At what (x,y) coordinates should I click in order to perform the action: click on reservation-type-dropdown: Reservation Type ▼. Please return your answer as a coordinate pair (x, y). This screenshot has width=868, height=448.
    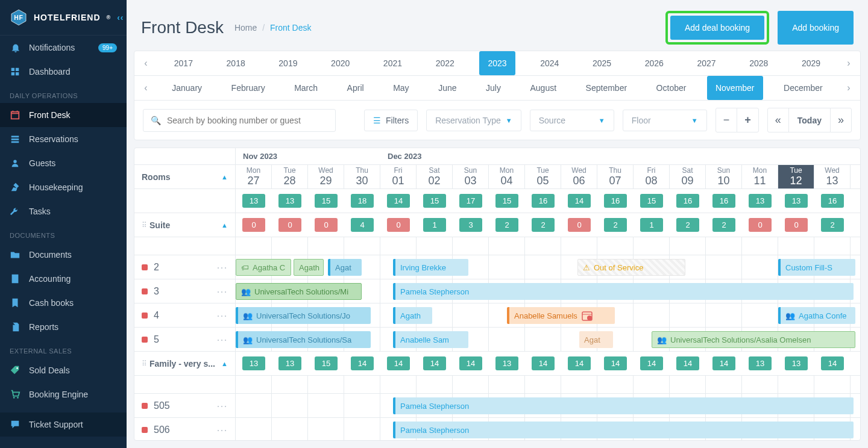
    Looking at the image, I should click on (474, 120).